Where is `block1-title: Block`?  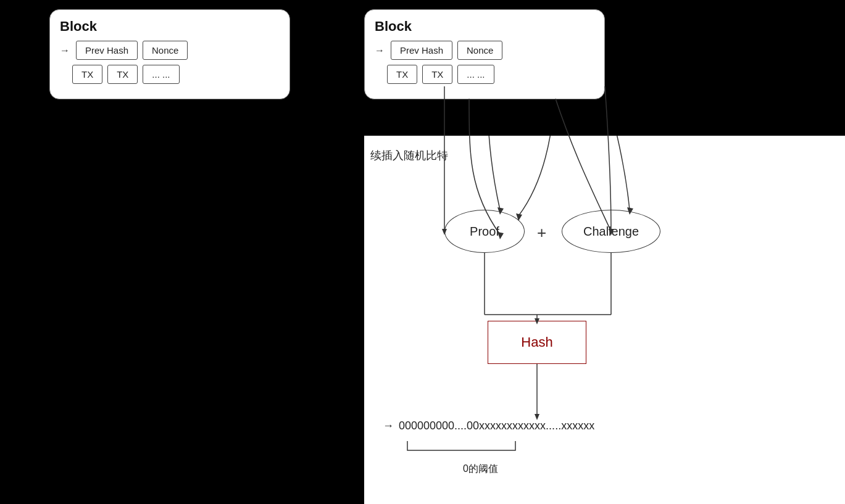
block1-title: Block is located at coordinates (170, 27).